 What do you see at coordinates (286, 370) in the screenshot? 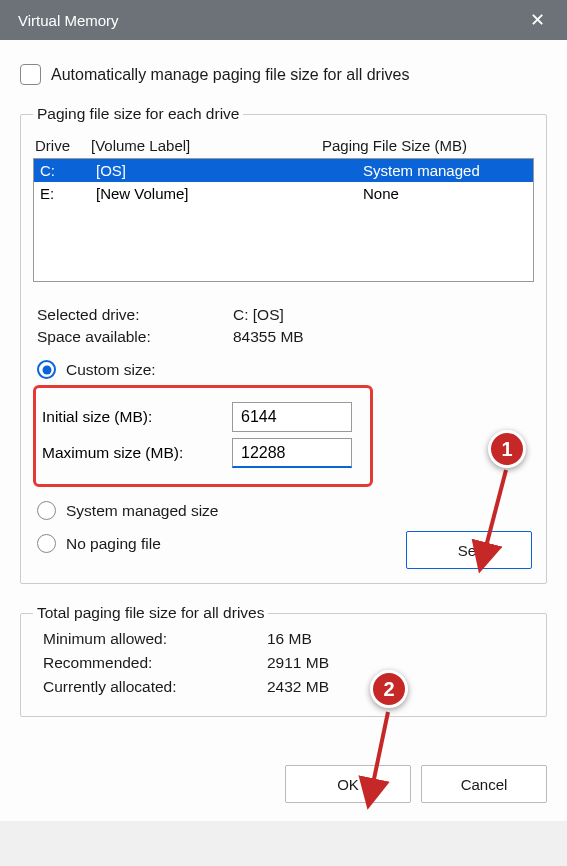
I see `radio-custom-row: Custom size:` at bounding box center [286, 370].